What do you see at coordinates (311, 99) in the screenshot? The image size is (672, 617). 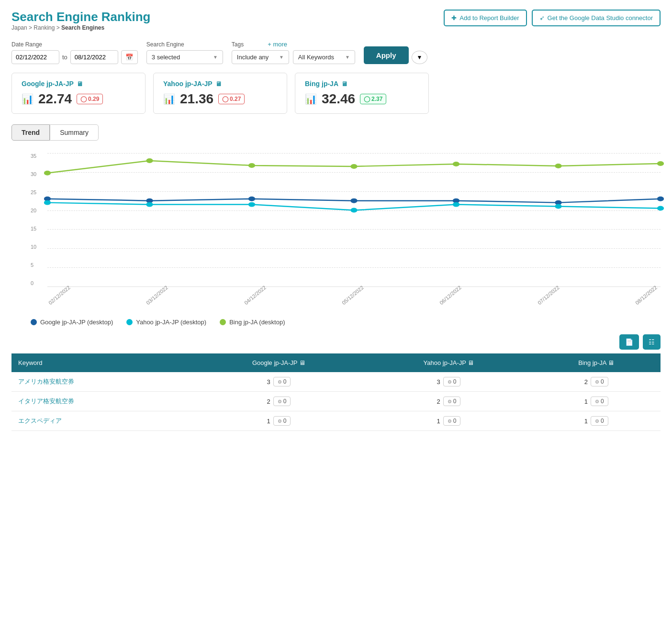 I see `bar-chart-icon-bing: 📊` at bounding box center [311, 99].